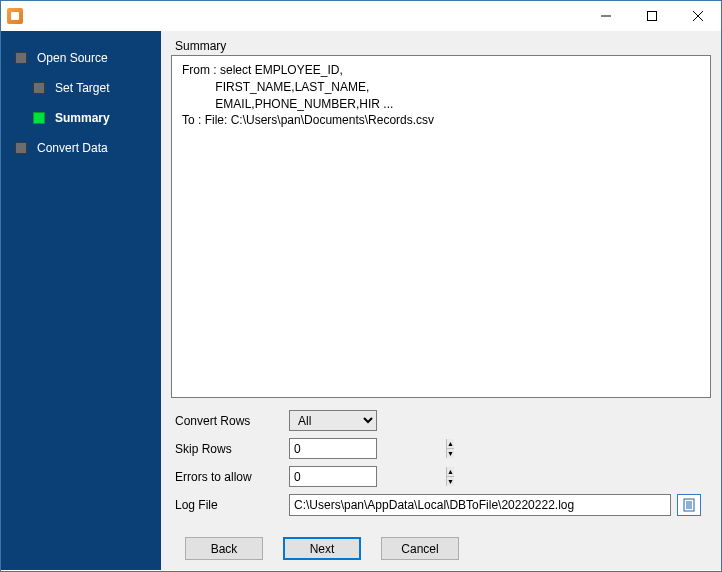 The width and height of the screenshot is (722, 572). I want to click on titlebar, so click(361, 16).